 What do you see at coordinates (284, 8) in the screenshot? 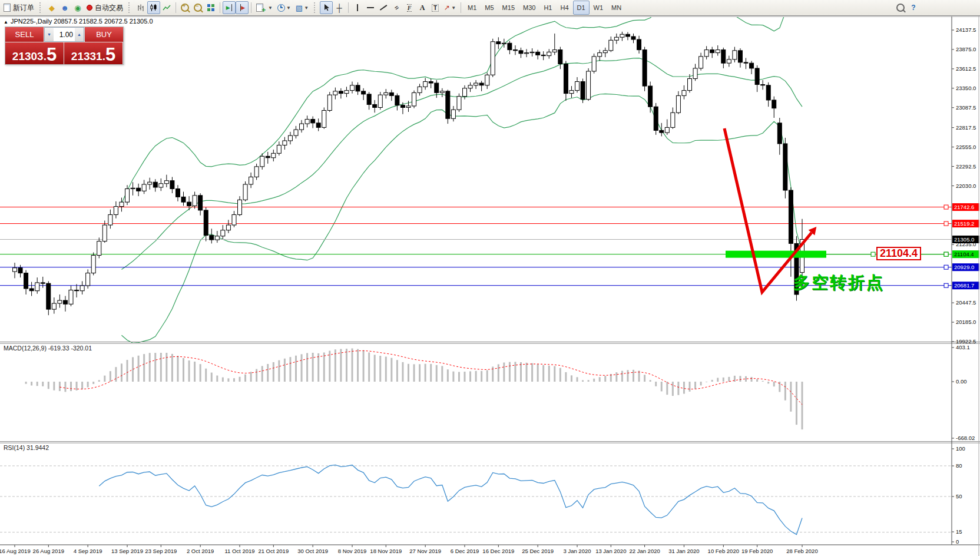
I see `period-button: ▼` at bounding box center [284, 8].